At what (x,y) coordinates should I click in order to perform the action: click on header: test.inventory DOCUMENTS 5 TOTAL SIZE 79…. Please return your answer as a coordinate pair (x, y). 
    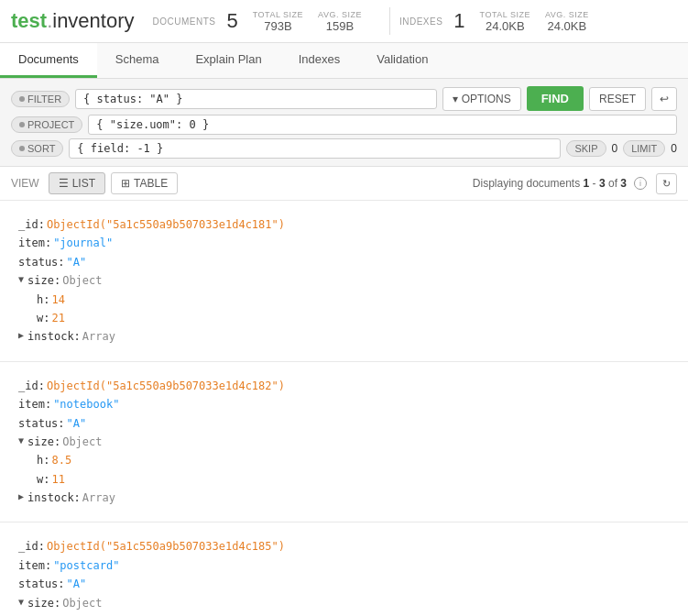
    Looking at the image, I should click on (344, 22).